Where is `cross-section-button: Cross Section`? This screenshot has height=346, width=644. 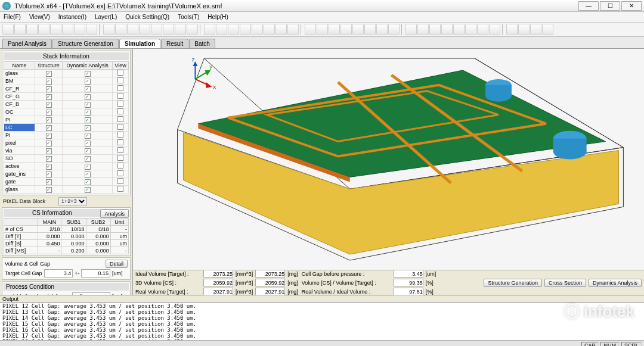
cross-section-button: Cross Section is located at coordinates (565, 283).